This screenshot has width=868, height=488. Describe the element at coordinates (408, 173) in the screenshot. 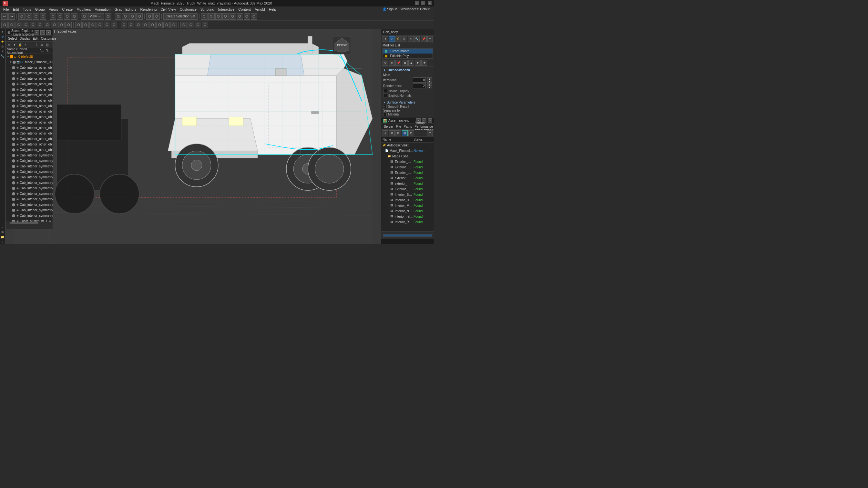

I see `list-item: 🖼 Exterior_White_Metallic.png Found` at that location.